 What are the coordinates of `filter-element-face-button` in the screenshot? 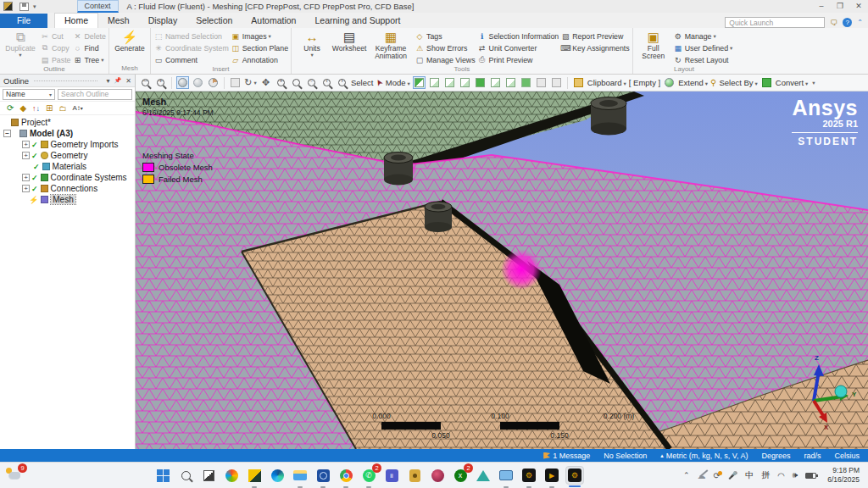 It's located at (510, 83).